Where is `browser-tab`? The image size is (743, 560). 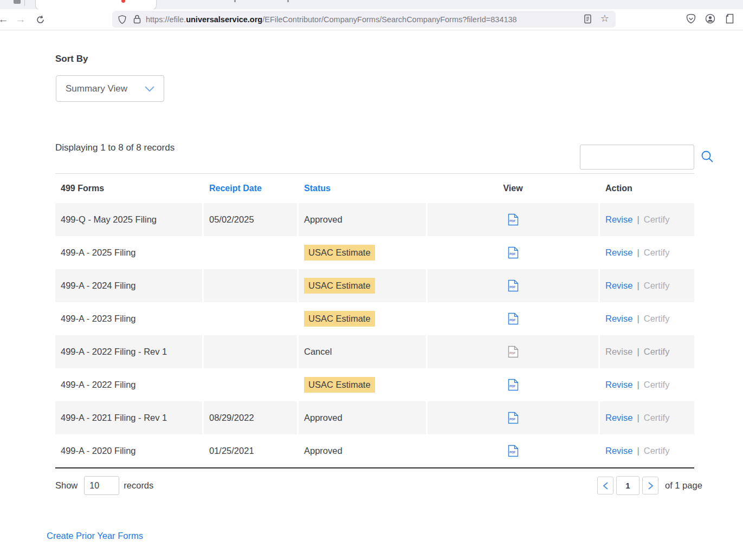
browser-tab is located at coordinates (96, 5).